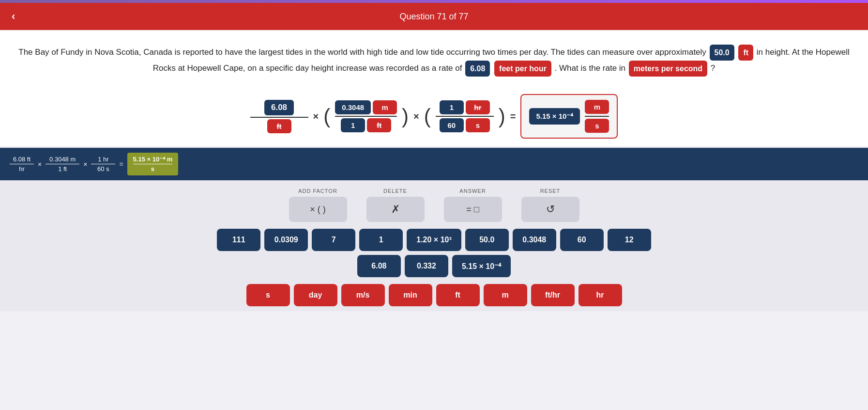 The image size is (868, 410). Describe the element at coordinates (452, 125) in the screenshot. I see `factor2-bottom-value: 60` at that location.